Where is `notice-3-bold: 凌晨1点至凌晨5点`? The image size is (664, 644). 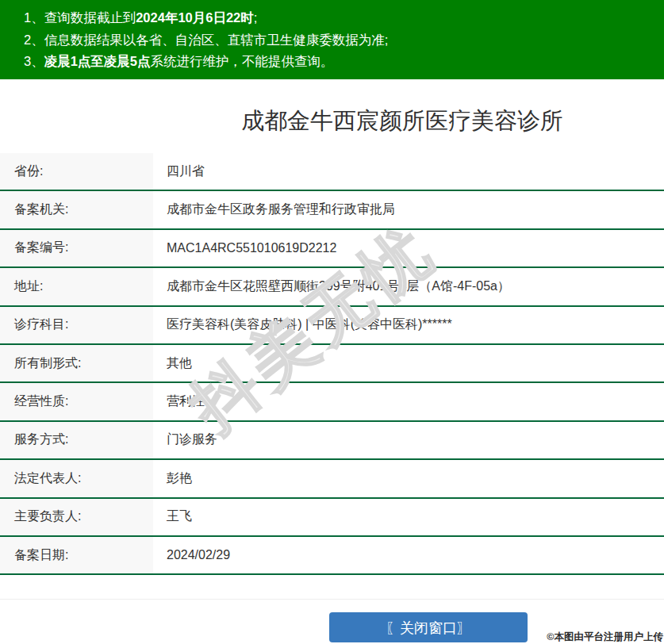
notice-3-bold: 凌晨1点至凌晨5点 is located at coordinates (98, 61).